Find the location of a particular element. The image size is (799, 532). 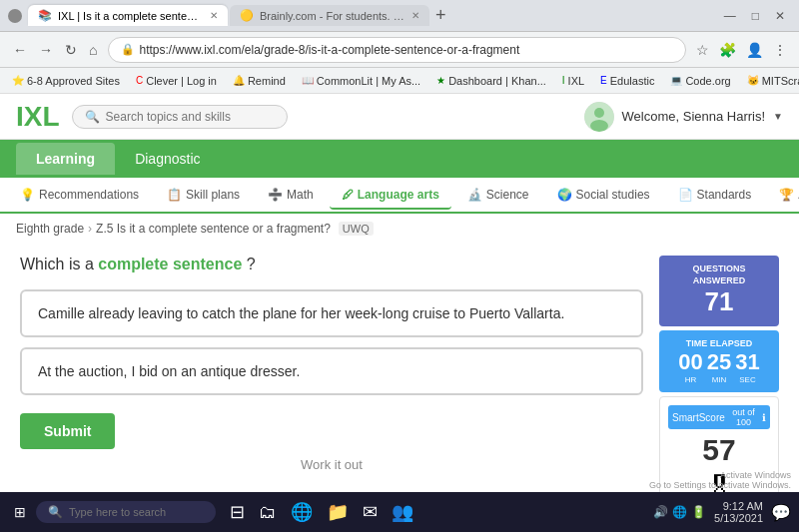

lock-icon: 🔒 is located at coordinates (128, 50).